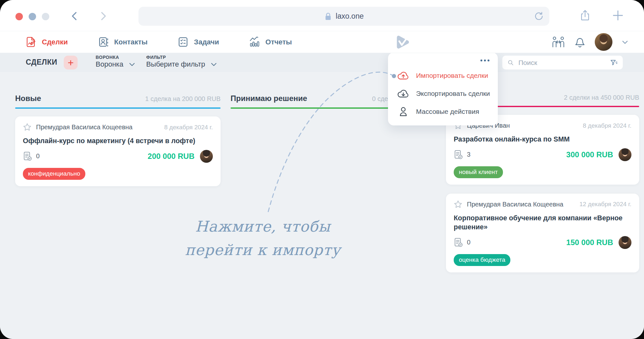 This screenshot has width=644, height=339. What do you see at coordinates (445, 76) in the screenshot?
I see `menu-item-import-deals: Импортировать сделки` at bounding box center [445, 76].